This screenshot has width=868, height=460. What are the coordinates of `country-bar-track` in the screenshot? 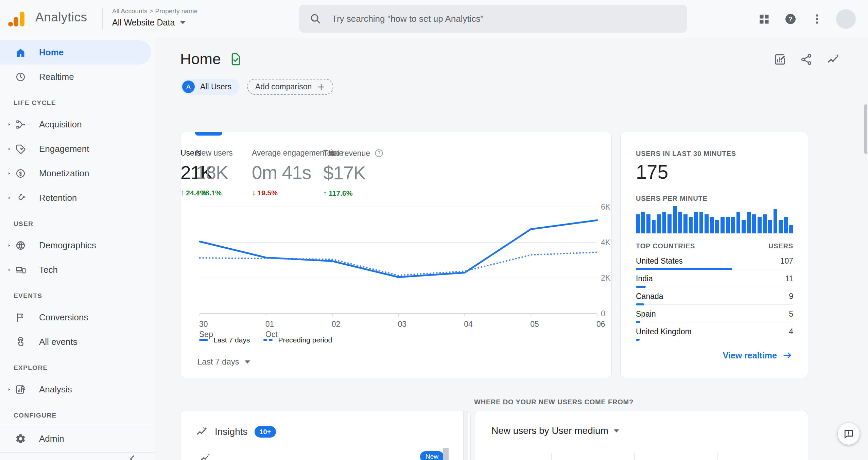 It's located at (714, 340).